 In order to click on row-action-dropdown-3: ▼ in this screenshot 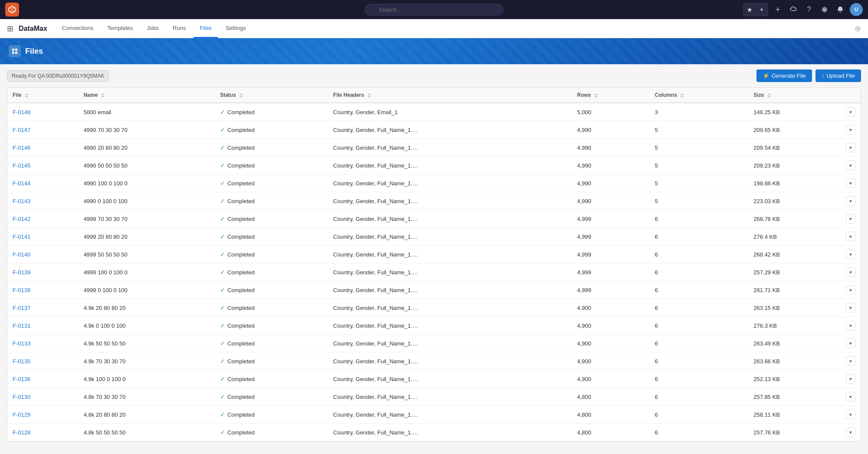, I will do `click(851, 165)`.